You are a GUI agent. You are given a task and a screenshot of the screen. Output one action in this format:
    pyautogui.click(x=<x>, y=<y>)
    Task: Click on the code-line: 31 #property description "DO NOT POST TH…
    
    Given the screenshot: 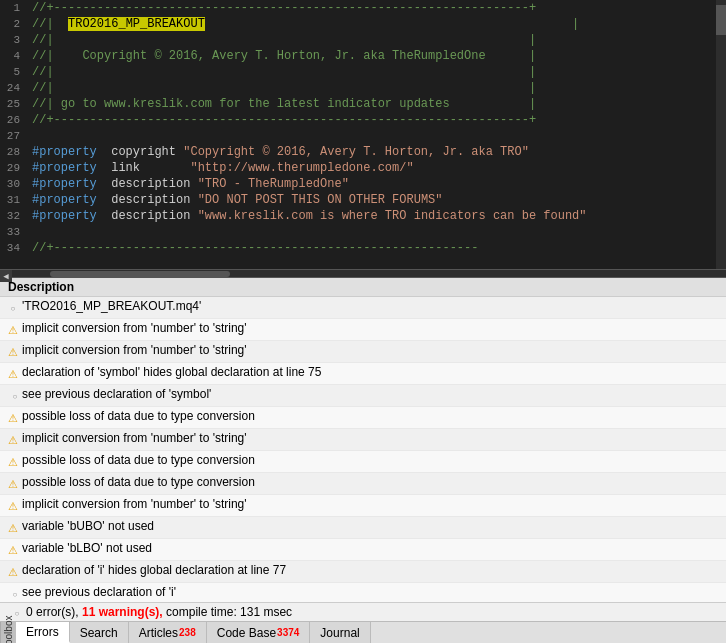 What is the action you would take?
    pyautogui.click(x=363, y=200)
    